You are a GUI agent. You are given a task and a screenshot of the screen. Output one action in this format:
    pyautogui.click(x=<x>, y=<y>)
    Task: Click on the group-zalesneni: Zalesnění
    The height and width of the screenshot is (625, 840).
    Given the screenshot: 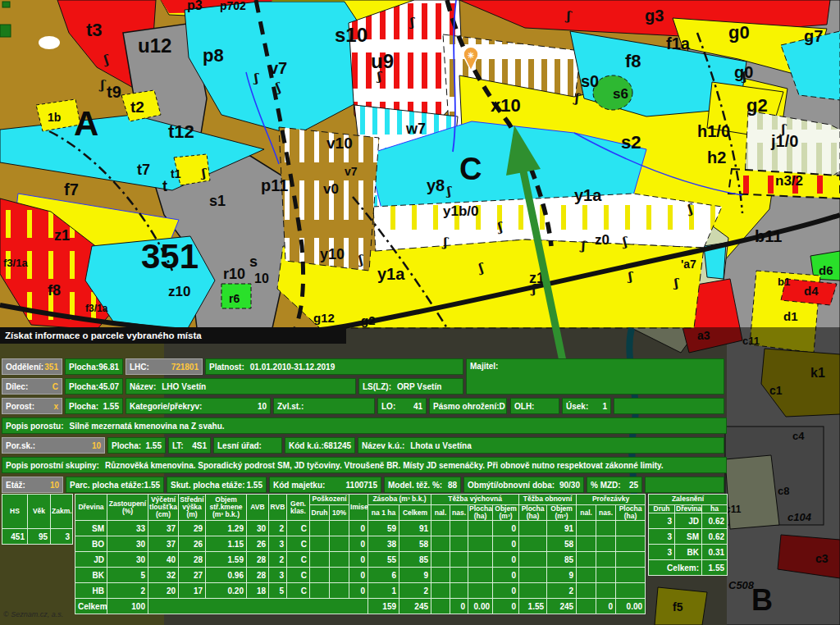 What is the action you would take?
    pyautogui.click(x=688, y=500)
    